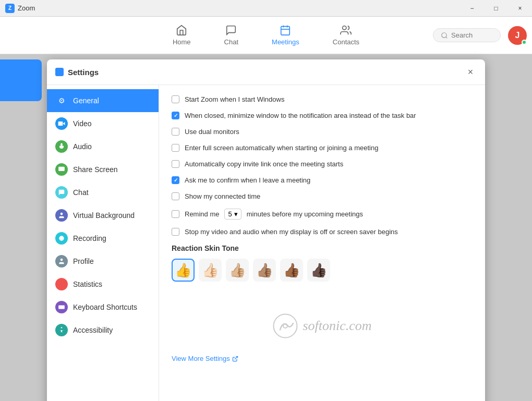 This screenshot has width=532, height=401. What do you see at coordinates (103, 169) in the screenshot?
I see `sidebar-item-share-screen: Share Screen` at bounding box center [103, 169].